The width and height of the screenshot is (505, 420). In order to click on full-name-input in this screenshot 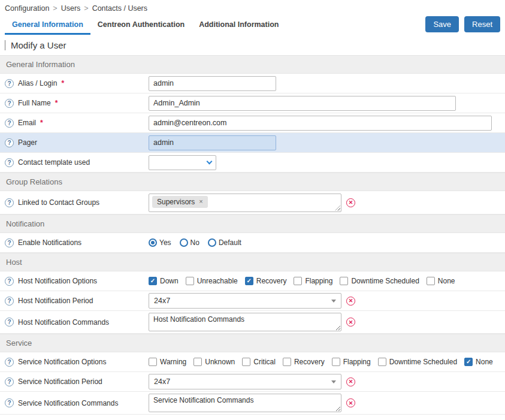, I will do `click(302, 103)`.